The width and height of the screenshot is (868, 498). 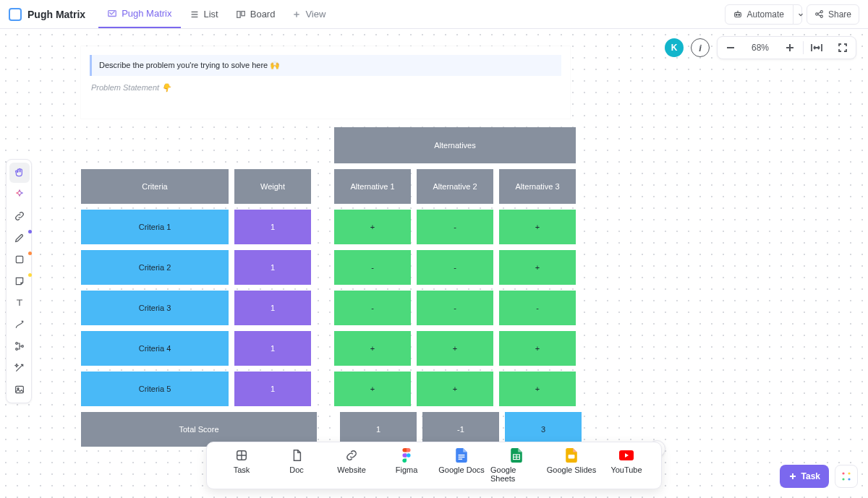 I want to click on insert-item-label: Google Sheets, so click(x=516, y=474).